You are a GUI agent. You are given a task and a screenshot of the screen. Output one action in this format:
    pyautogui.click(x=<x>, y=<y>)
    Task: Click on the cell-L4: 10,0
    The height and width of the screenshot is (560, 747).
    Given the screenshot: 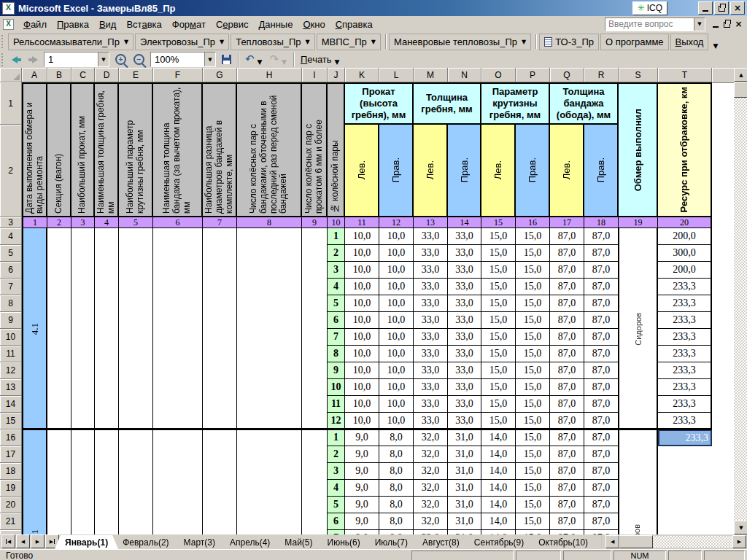 What is the action you would take?
    pyautogui.click(x=397, y=236)
    